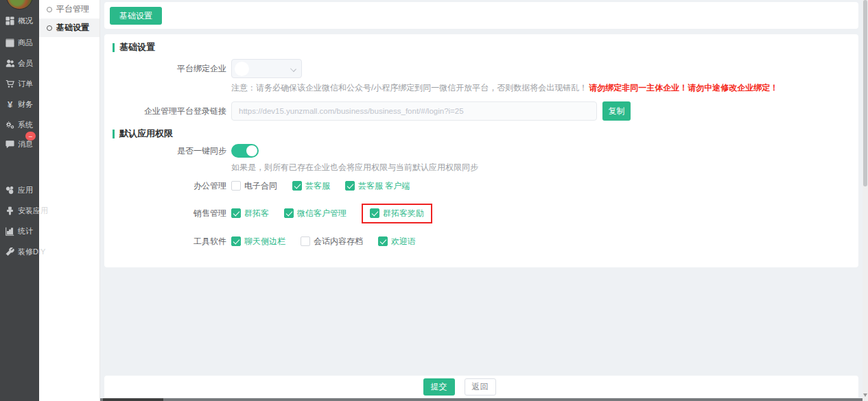 The width and height of the screenshot is (868, 401). I want to click on checkbox-label: 群拓客, so click(257, 214).